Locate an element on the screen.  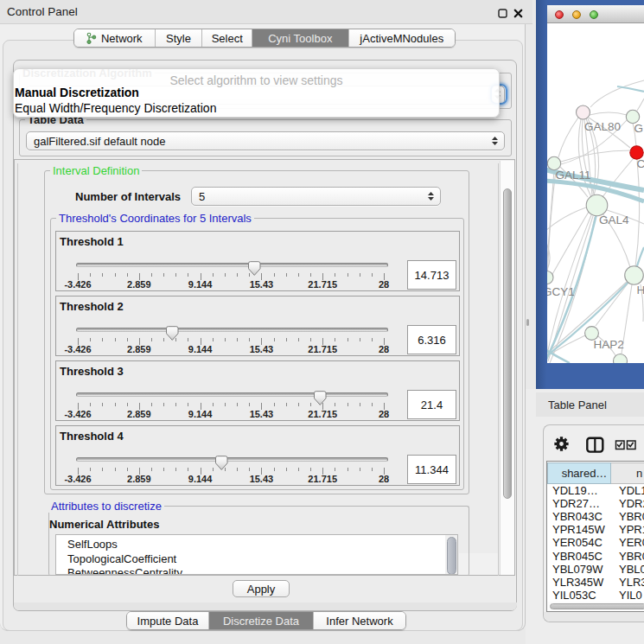
svg-text: HAP2 is located at coordinates (609, 344).